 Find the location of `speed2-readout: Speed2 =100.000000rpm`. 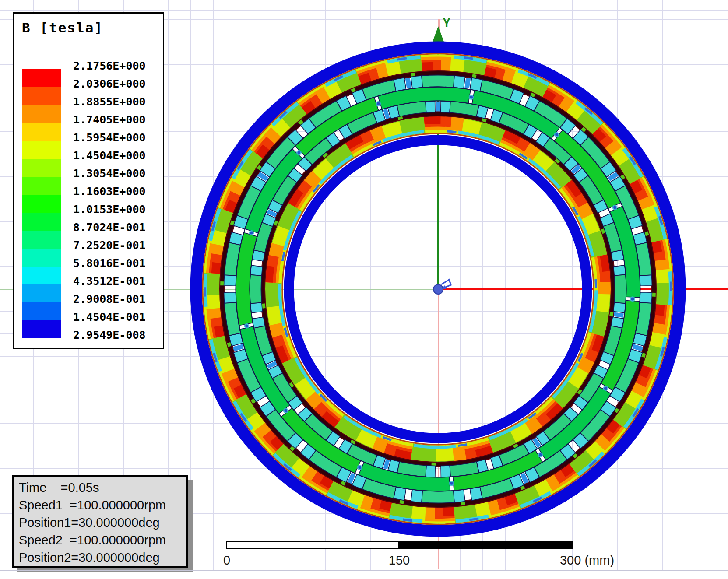

speed2-readout: Speed2 =100.000000rpm is located at coordinates (102, 540).